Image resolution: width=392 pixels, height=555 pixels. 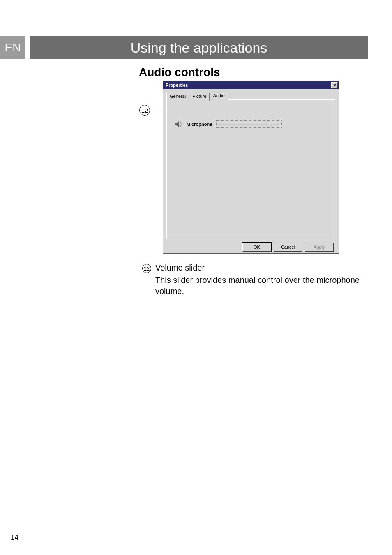 What do you see at coordinates (177, 85) in the screenshot?
I see `dialog-title: Properties` at bounding box center [177, 85].